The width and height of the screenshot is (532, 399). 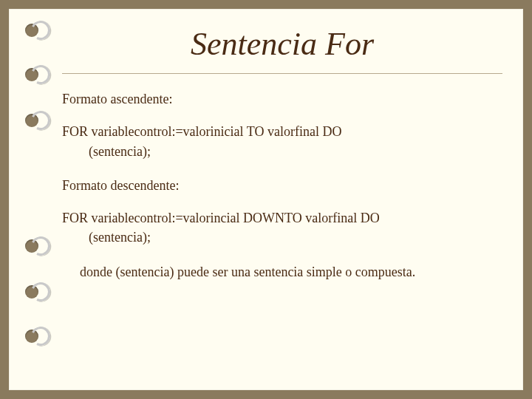 What do you see at coordinates (282, 99) in the screenshot?
I see `ascending-label: Formato ascendente:` at bounding box center [282, 99].